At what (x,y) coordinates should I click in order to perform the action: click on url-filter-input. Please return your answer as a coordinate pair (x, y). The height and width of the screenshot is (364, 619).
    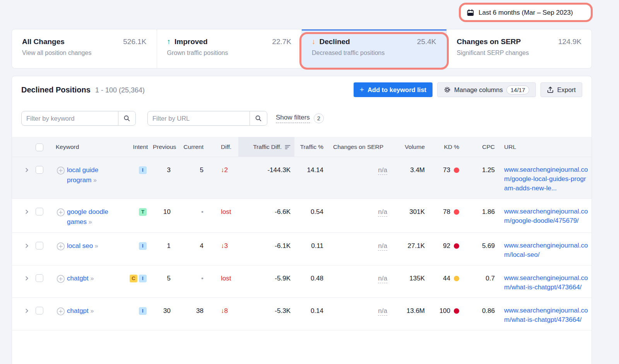
    Looking at the image, I should click on (199, 118).